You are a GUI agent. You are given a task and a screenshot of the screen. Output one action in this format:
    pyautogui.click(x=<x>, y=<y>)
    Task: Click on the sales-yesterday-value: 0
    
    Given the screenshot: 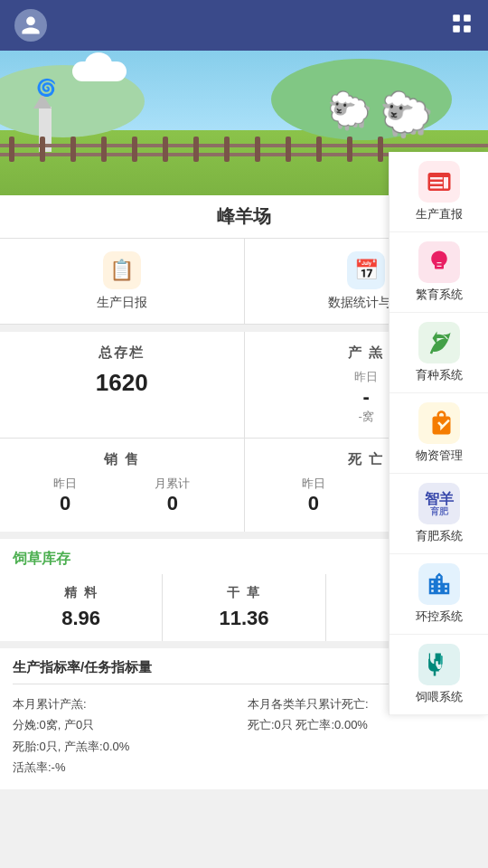 What is the action you would take?
    pyautogui.click(x=65, y=504)
    